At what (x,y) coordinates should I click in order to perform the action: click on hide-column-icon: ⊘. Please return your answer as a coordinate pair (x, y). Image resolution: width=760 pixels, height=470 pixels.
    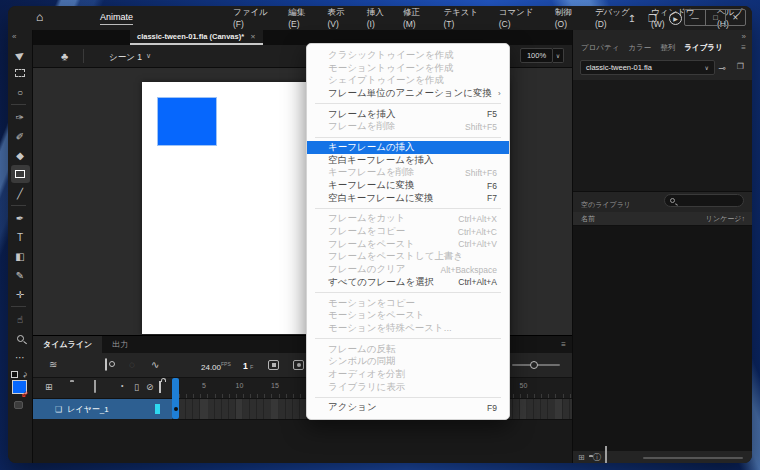
    Looking at the image, I should click on (150, 387).